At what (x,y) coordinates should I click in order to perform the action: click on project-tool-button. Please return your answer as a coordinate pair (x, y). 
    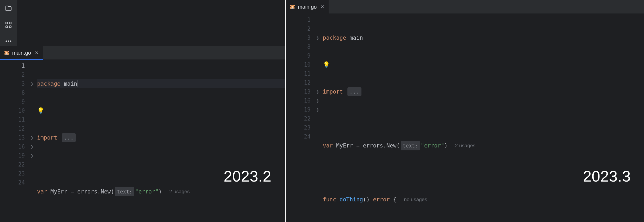
    Looking at the image, I should click on (8, 8).